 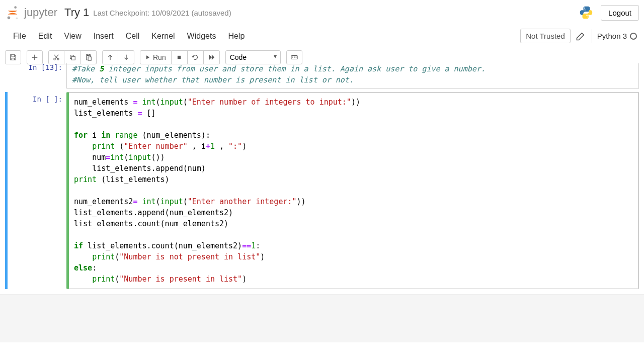 I want to click on empty-area, so click(x=322, y=318).